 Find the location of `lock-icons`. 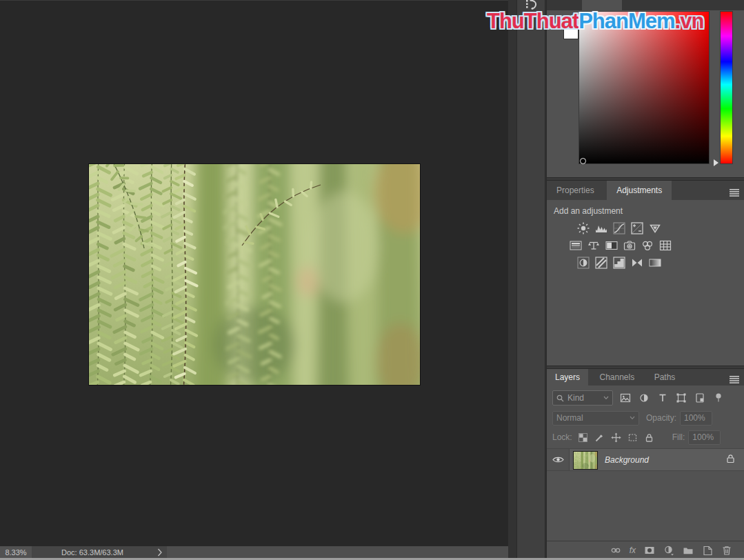

lock-icons is located at coordinates (616, 437).